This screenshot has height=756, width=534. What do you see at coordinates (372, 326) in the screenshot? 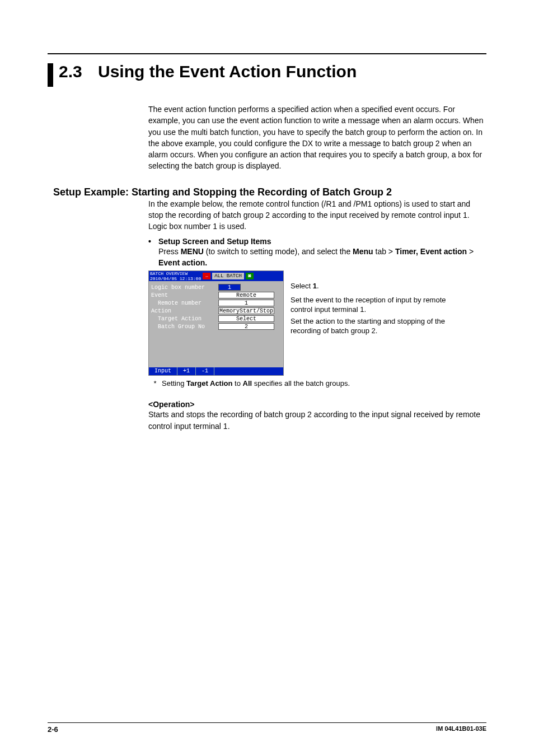
I see `callout-3: Set the action to the starting and stopp…` at bounding box center [372, 326].